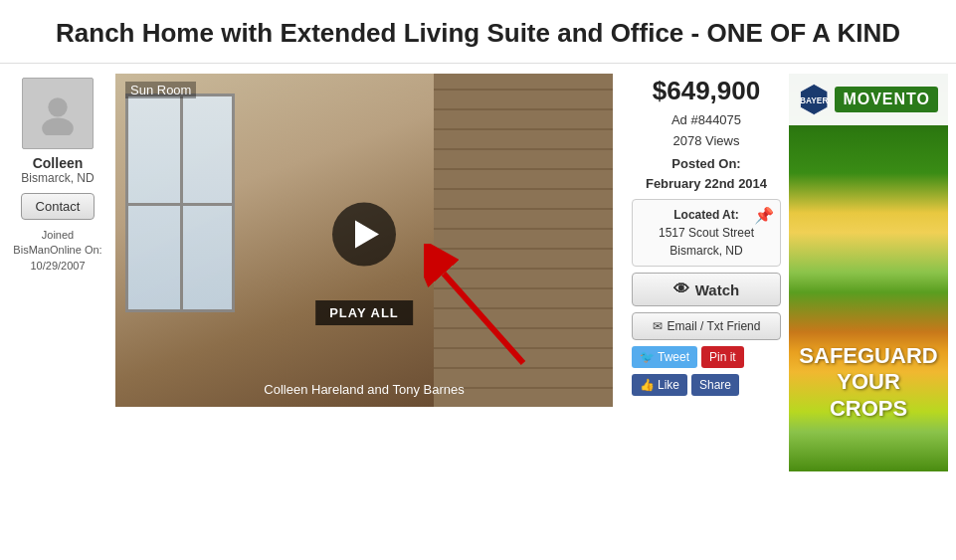 Image resolution: width=956 pixels, height=560 pixels. What do you see at coordinates (706, 326) in the screenshot?
I see `email-button: ✉ Email / Txt Friend` at bounding box center [706, 326].